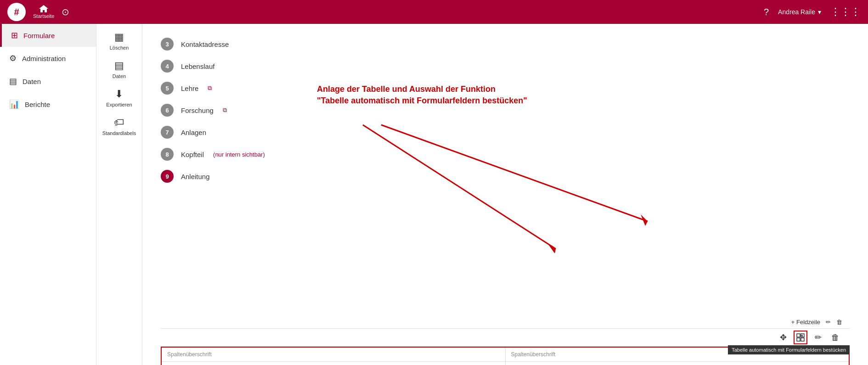  Describe the element at coordinates (333, 354) in the screenshot. I see `table-header-1: Spaltenüberschrift` at that location.